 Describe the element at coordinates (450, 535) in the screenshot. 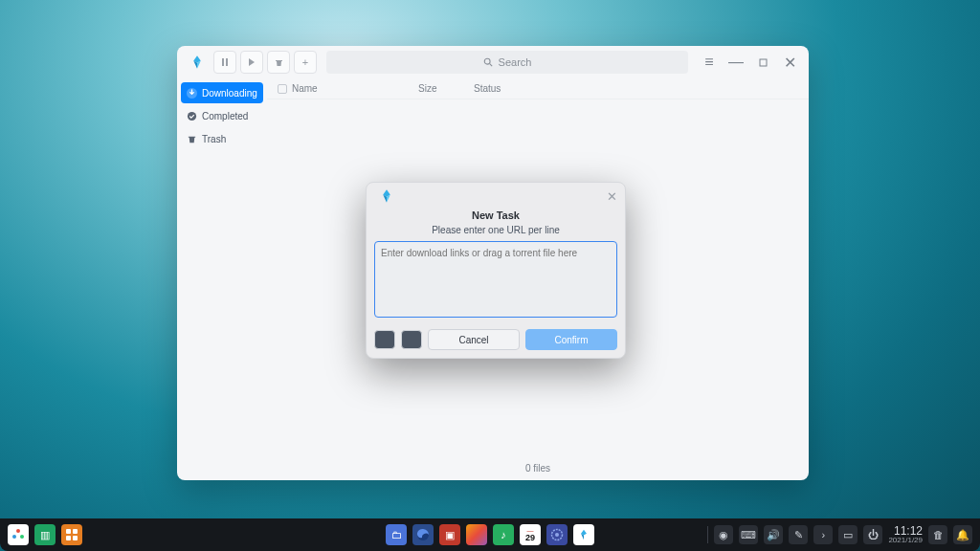

I see `store-icon: ▣` at that location.